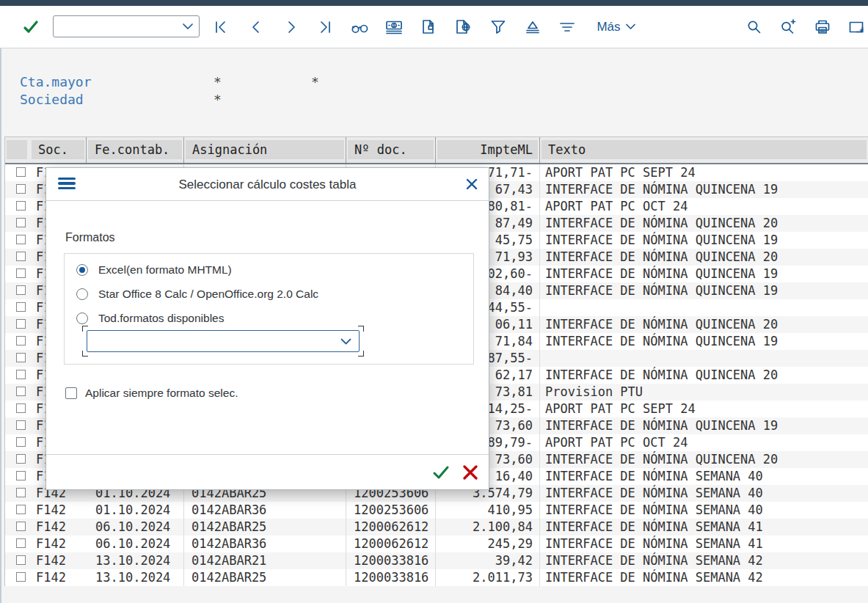 This screenshot has height=603, width=868. I want to click on display-glasses-icon, so click(360, 26).